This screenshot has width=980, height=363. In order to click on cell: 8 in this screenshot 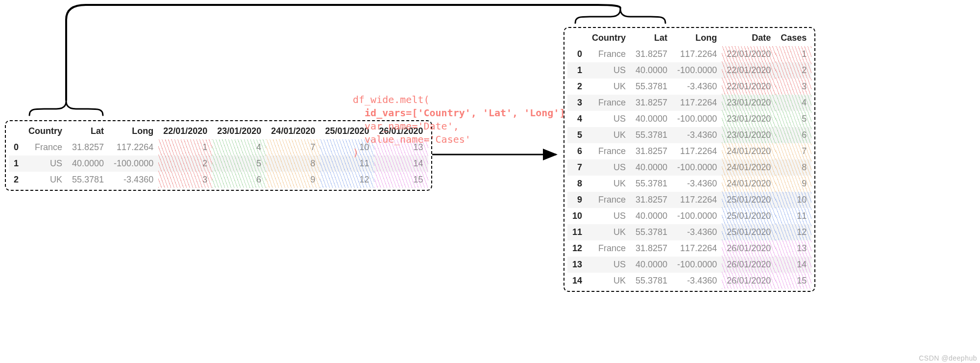, I will do `click(293, 164)`.